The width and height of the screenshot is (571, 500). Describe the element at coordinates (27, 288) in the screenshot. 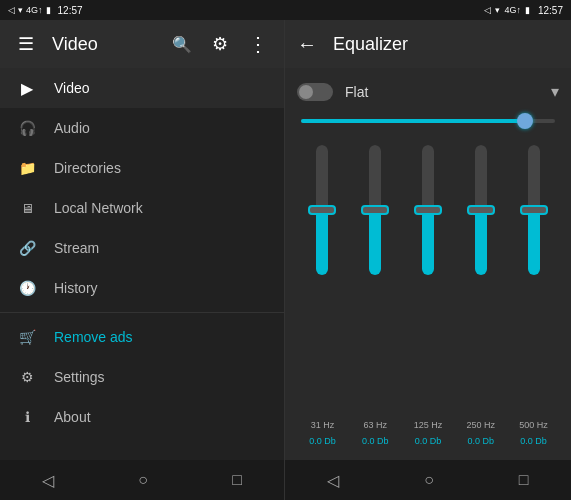

I see `history-icon: 🕐` at that location.